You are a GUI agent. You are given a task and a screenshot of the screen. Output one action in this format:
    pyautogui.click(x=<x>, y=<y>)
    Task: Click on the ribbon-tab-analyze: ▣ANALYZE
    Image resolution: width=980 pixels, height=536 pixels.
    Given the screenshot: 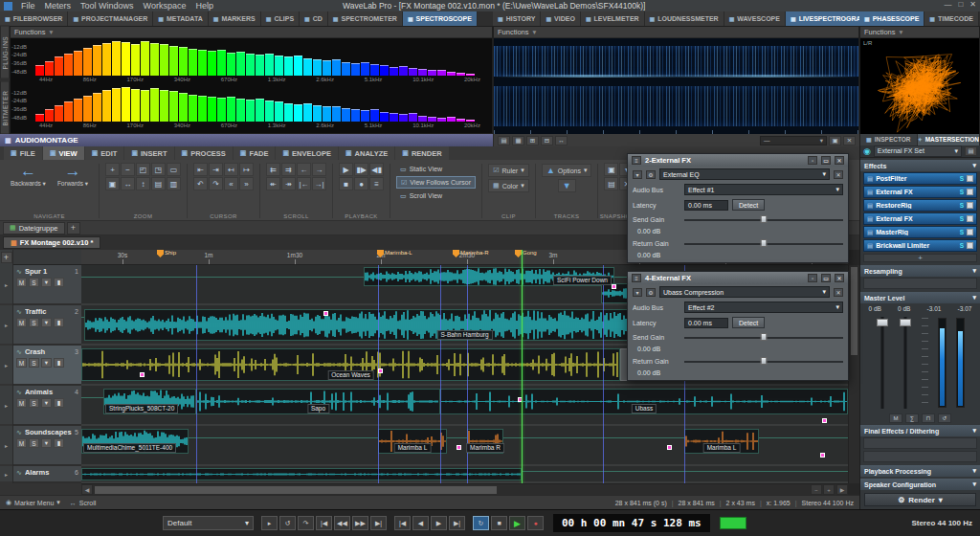 What is the action you would take?
    pyautogui.click(x=367, y=153)
    